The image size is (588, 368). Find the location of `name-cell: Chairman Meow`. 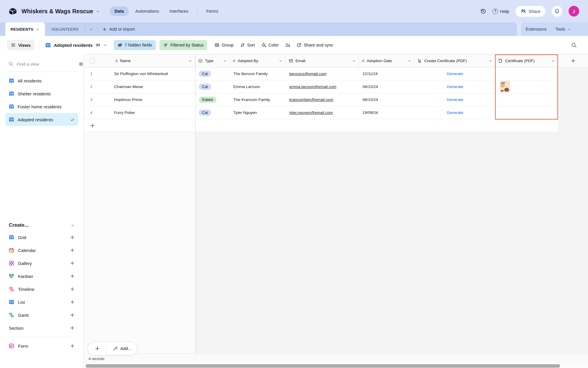

name-cell: Chairman Meow is located at coordinates (152, 87).